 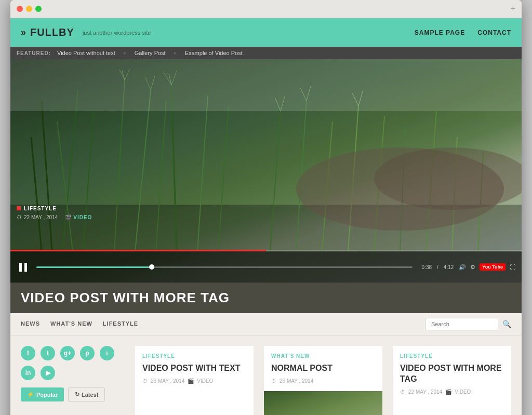 I want to click on video-timeline-thumb, so click(x=152, y=267).